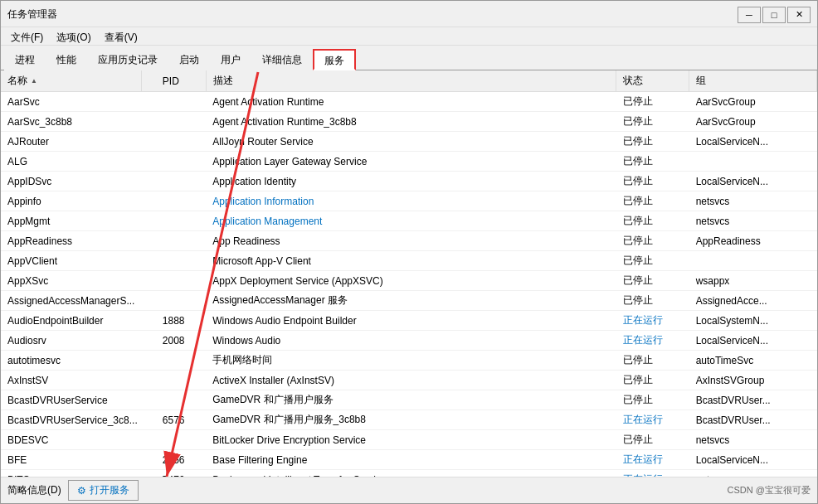 This screenshot has height=504, width=818. I want to click on brief-info-label: 简略信息(D), so click(35, 491).